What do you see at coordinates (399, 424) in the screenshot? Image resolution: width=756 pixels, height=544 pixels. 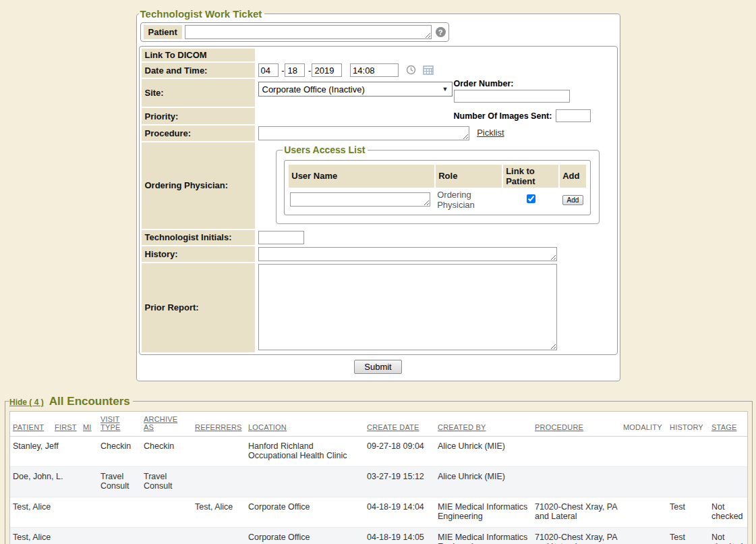 I see `col-create-date: CREATE DATE` at bounding box center [399, 424].